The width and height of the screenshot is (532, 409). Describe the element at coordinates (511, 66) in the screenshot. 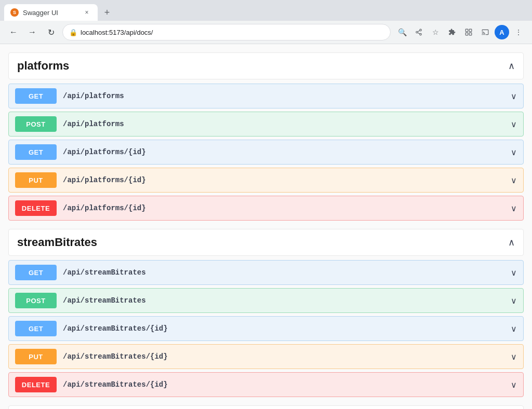

I see `section-chevron-platforms: ∧` at that location.